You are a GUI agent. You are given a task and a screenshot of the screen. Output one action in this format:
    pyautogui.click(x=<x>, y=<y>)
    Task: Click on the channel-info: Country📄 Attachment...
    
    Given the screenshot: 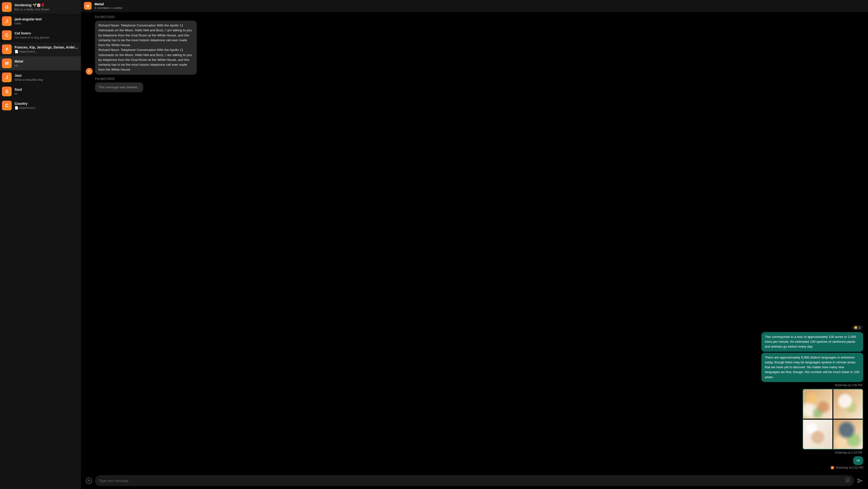 What is the action you would take?
    pyautogui.click(x=46, y=106)
    